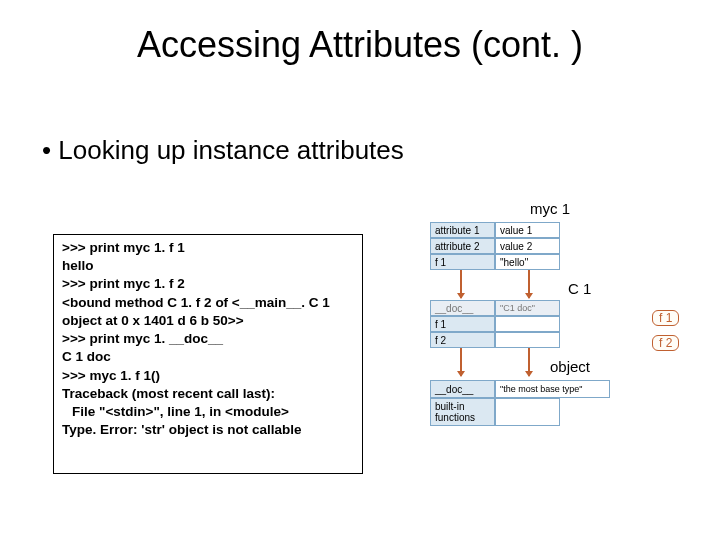  What do you see at coordinates (142, 338) in the screenshot?
I see `code-line: >>> print myc 1. __doc__` at bounding box center [142, 338].